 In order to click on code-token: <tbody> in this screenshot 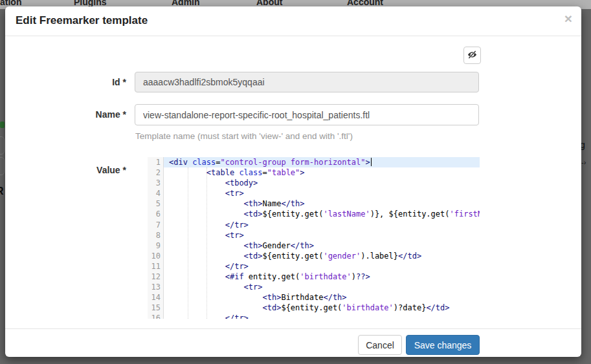, I will do `click(242, 183)`.